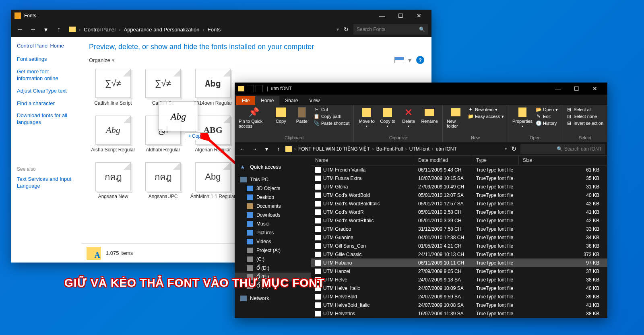 Image resolution: width=644 pixels, height=335 pixels. Describe the element at coordinates (459, 296) in the screenshot. I see `table-row: UTM HelveBold24/07/2009 9:59 SATrueType …` at that location.